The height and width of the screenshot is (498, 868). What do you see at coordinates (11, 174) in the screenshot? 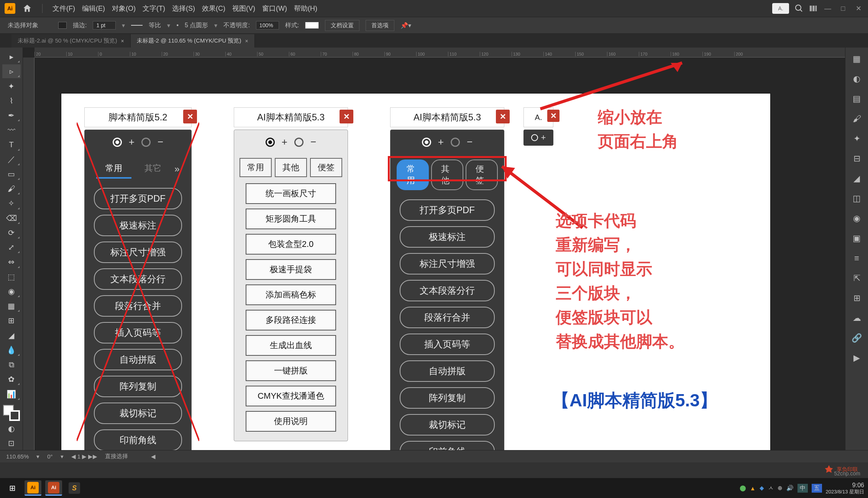
I see `rectangle-tool: ▭` at bounding box center [11, 174].